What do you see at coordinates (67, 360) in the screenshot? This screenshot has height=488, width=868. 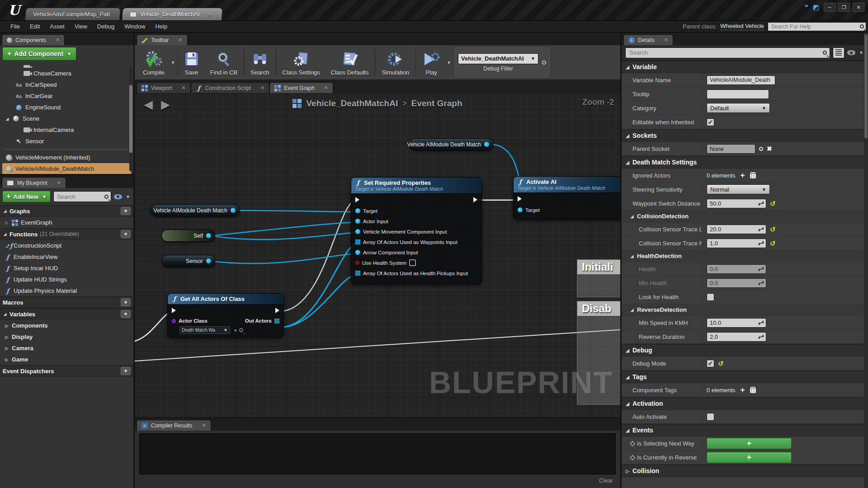 I see `var-group-game: ▷Game` at bounding box center [67, 360].